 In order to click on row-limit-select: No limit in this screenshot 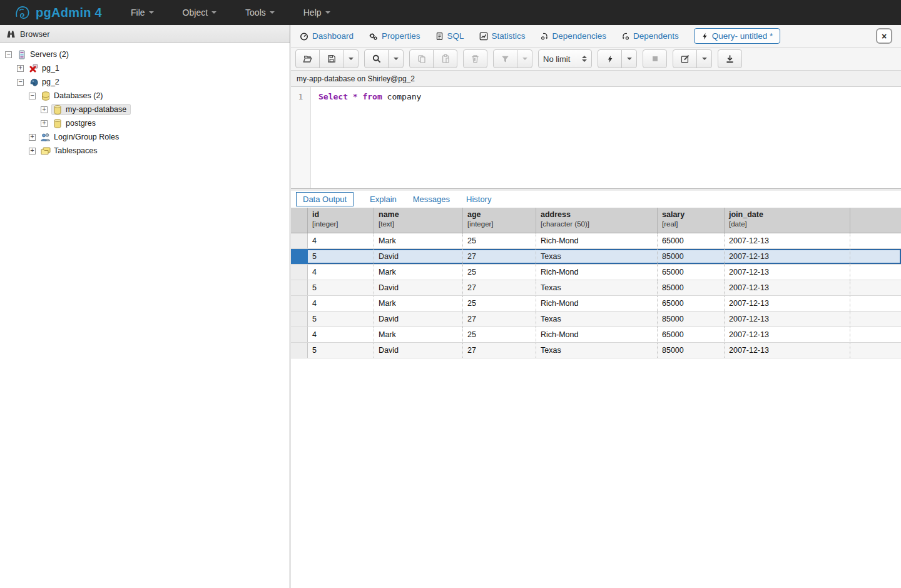, I will do `click(565, 59)`.